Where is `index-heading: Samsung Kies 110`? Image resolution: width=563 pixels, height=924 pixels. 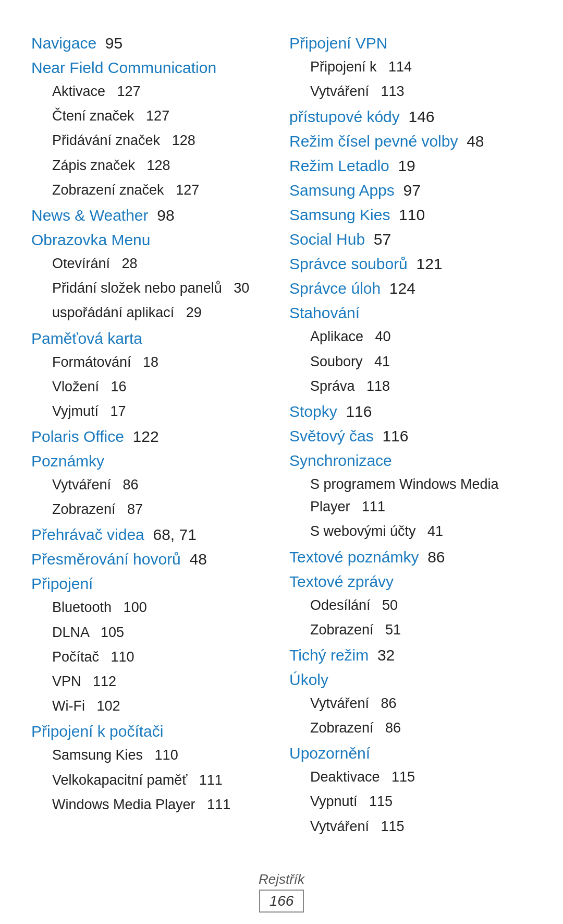 index-heading: Samsung Kies 110 is located at coordinates (411, 215).